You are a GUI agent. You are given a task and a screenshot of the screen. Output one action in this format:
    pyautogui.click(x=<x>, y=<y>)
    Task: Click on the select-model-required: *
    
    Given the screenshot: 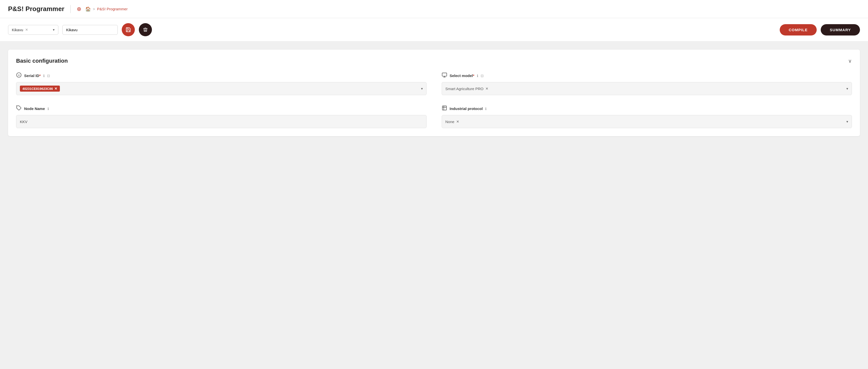 What is the action you would take?
    pyautogui.click(x=474, y=76)
    